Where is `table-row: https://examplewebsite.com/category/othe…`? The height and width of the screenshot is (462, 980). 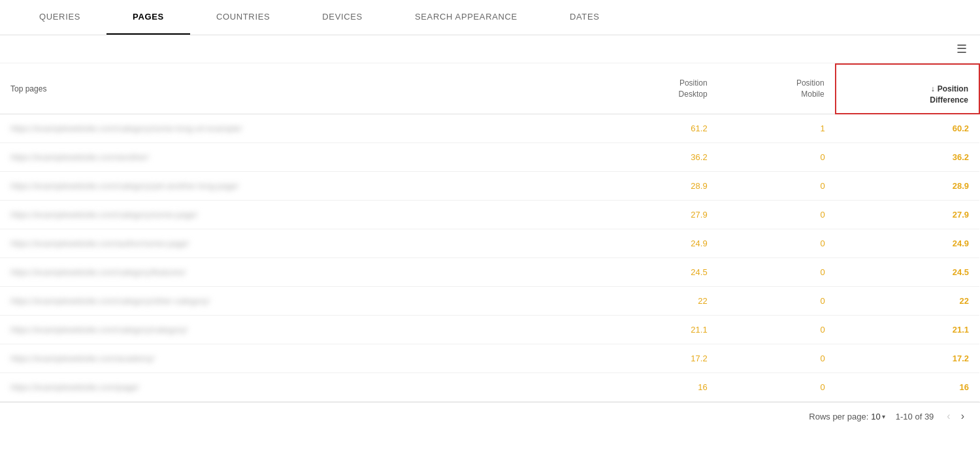
table-row: https://examplewebsite.com/category/othe… is located at coordinates (490, 301).